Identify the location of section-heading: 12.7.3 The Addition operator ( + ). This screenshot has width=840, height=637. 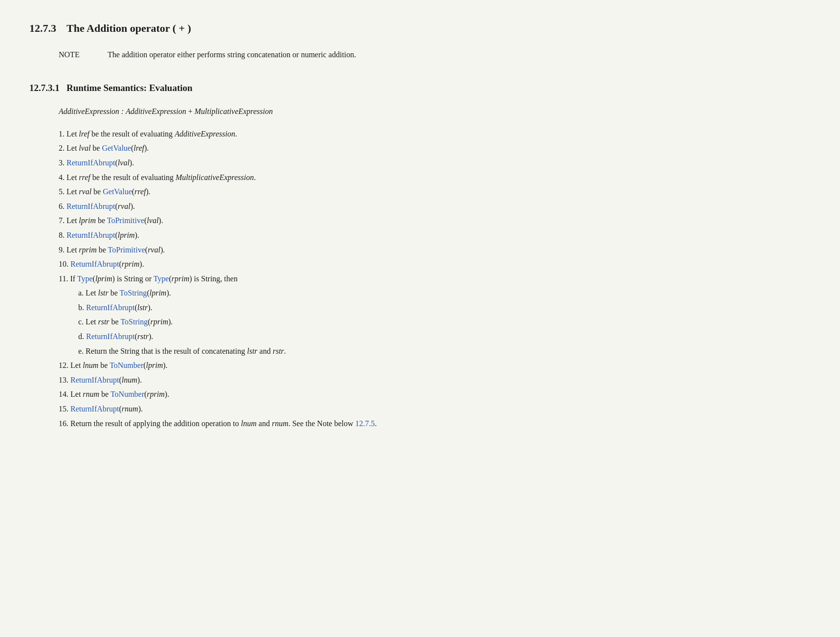
(420, 28).